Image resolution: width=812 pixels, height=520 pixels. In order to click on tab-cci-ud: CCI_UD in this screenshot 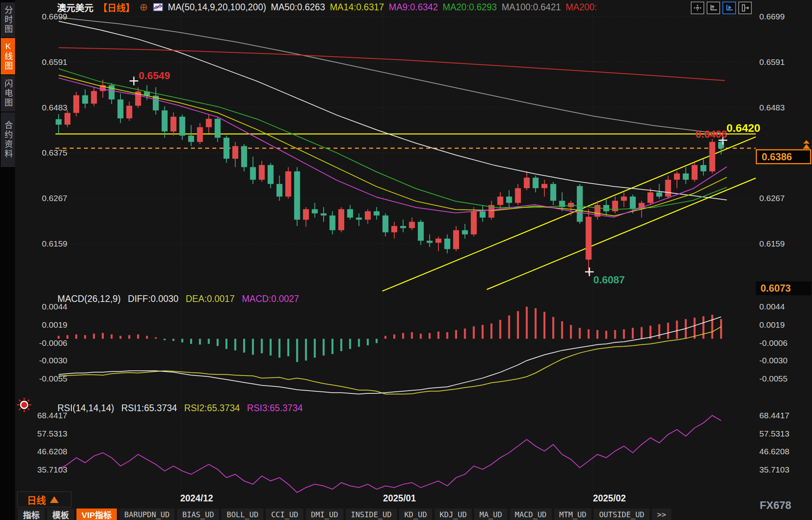, I will do `click(284, 514)`.